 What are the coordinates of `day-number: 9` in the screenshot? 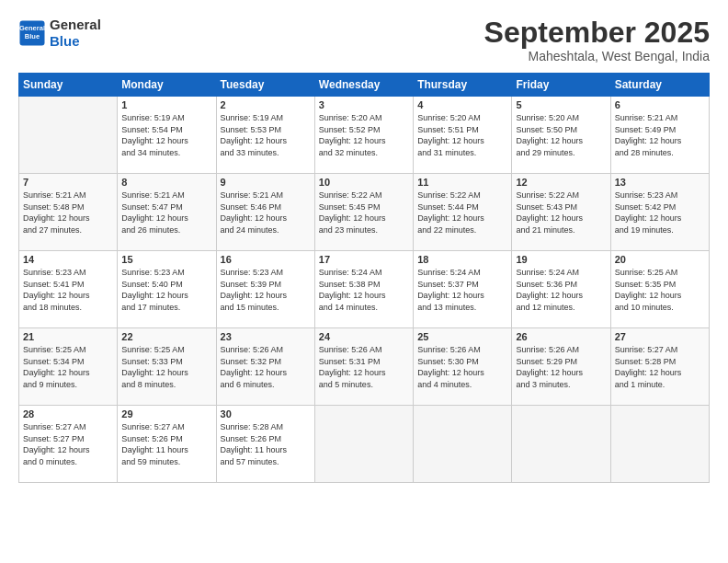 It's located at (266, 182).